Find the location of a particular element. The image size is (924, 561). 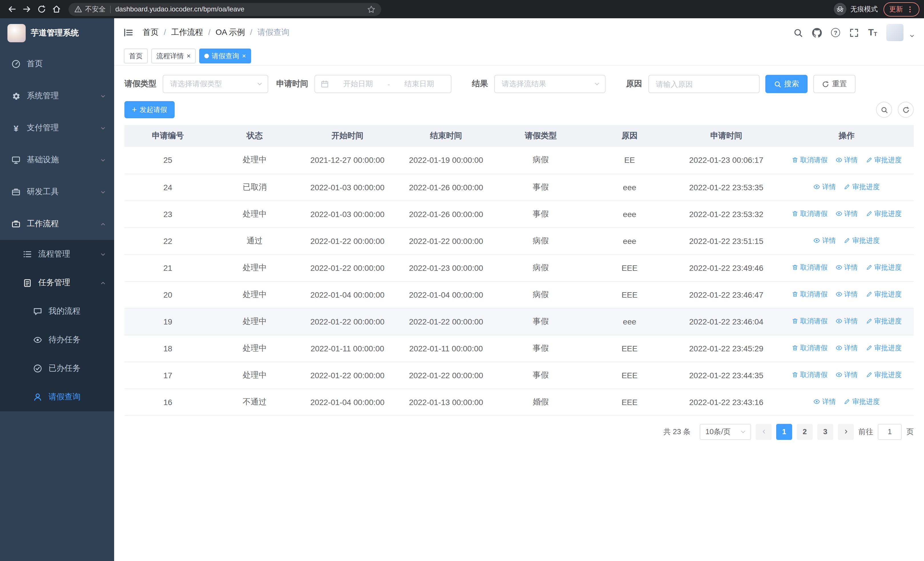

bookmark-star-icon is located at coordinates (371, 9).